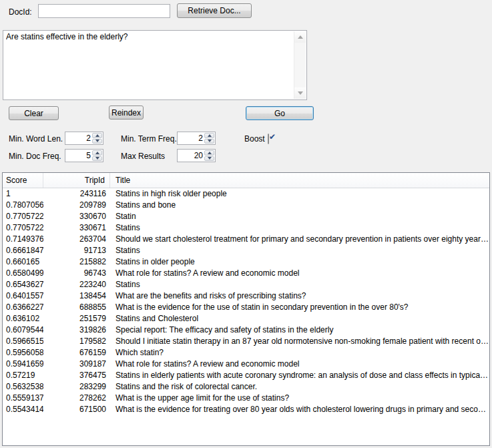  Describe the element at coordinates (246, 194) in the screenshot. I see `table-row: 1 243116 Statins in high risk older peop…` at that location.